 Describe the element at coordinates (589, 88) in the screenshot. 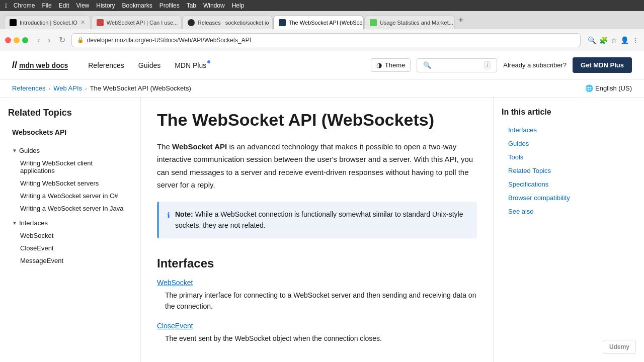

I see `globe-icon: 🌐` at that location.